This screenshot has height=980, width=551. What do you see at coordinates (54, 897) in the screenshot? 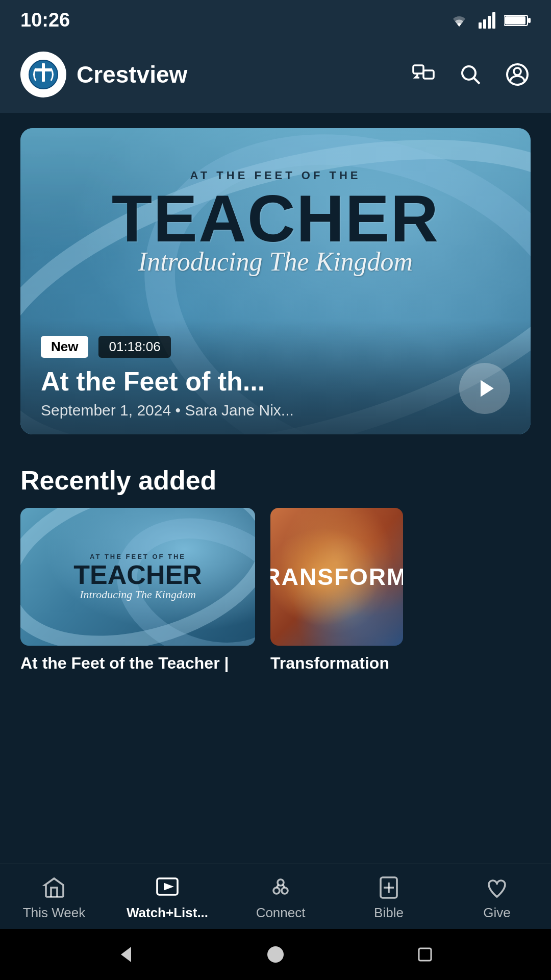
I see `nav-this-week: This Week` at bounding box center [54, 897].